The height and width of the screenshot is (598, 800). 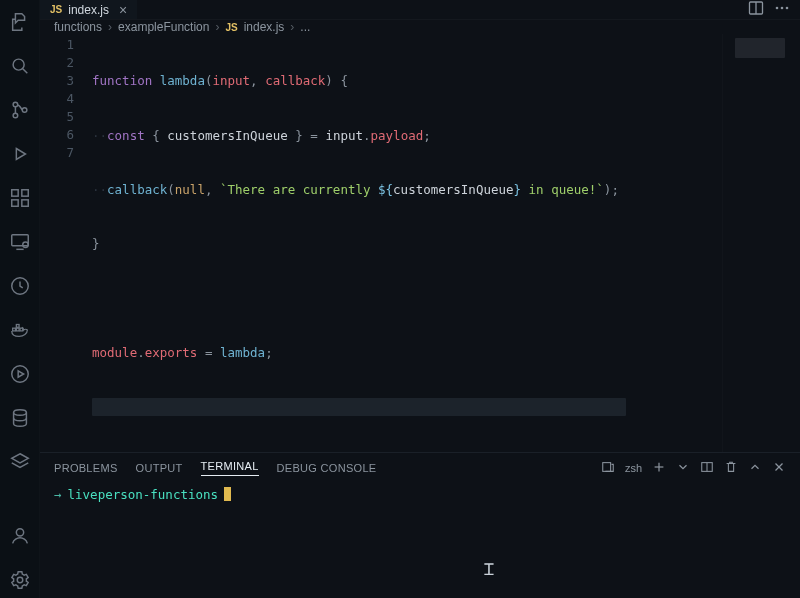 I want to click on current-line-highlight, so click(x=359, y=407).